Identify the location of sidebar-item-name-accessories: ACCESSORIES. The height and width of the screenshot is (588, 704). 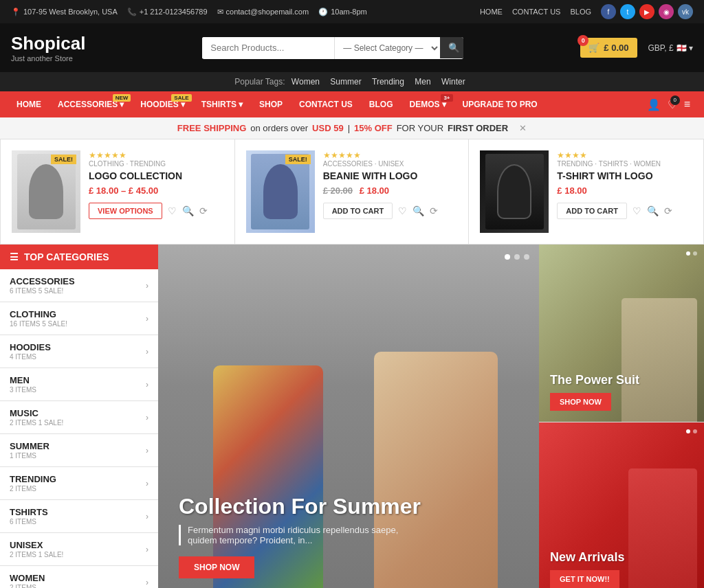
(43, 282).